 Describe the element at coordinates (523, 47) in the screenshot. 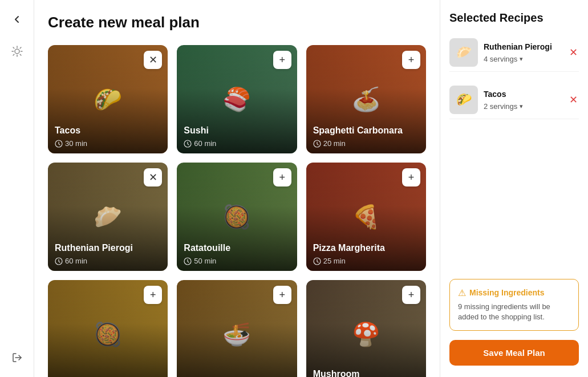

I see `selected-pierogi-name: Ruthenian Pierogi` at that location.